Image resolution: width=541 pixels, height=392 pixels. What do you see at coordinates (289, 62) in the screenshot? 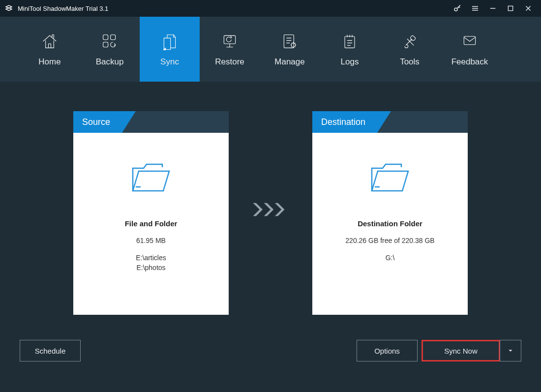
I see `nav-manage-label: Manage` at bounding box center [289, 62].